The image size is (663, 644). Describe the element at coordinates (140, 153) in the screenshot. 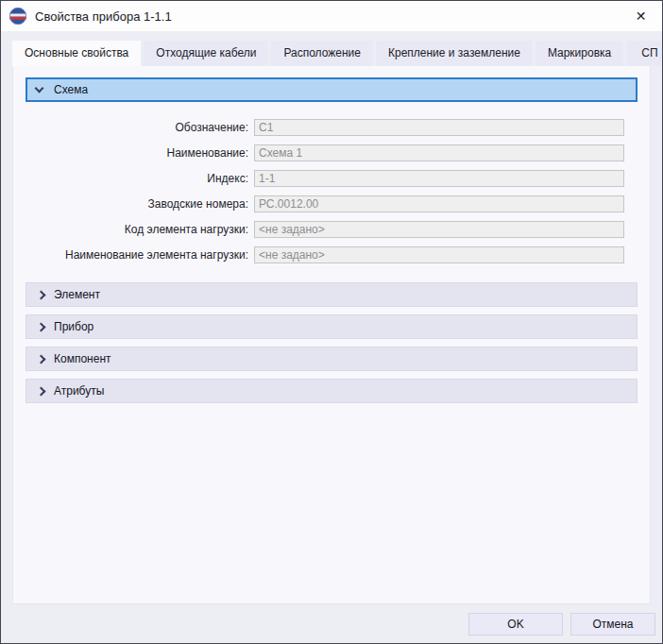

I see `name-label: Наименование:` at that location.